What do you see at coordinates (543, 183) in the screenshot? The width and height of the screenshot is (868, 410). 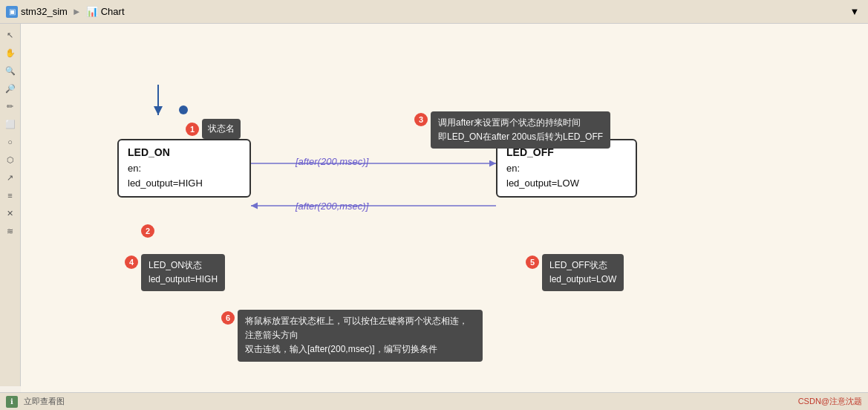 I see `led-off-output: led_output=LOW` at bounding box center [543, 183].